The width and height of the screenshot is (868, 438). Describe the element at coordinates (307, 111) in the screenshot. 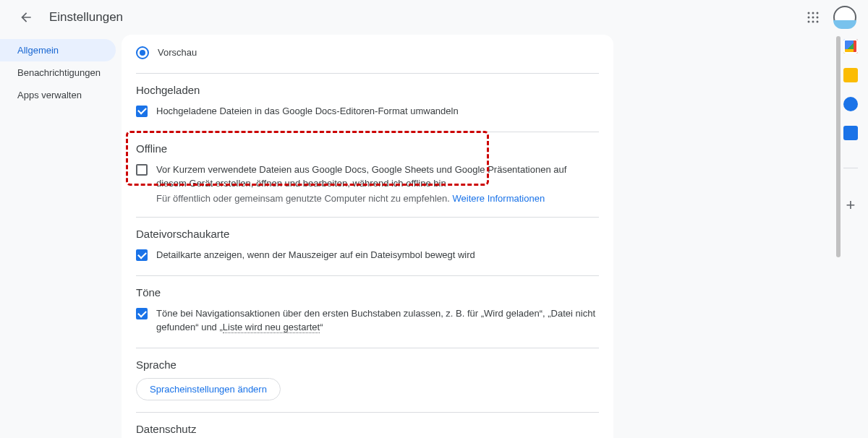

I see `convert-uploads-label: Hochgeladene Dateien in das Google Docs-…` at that location.